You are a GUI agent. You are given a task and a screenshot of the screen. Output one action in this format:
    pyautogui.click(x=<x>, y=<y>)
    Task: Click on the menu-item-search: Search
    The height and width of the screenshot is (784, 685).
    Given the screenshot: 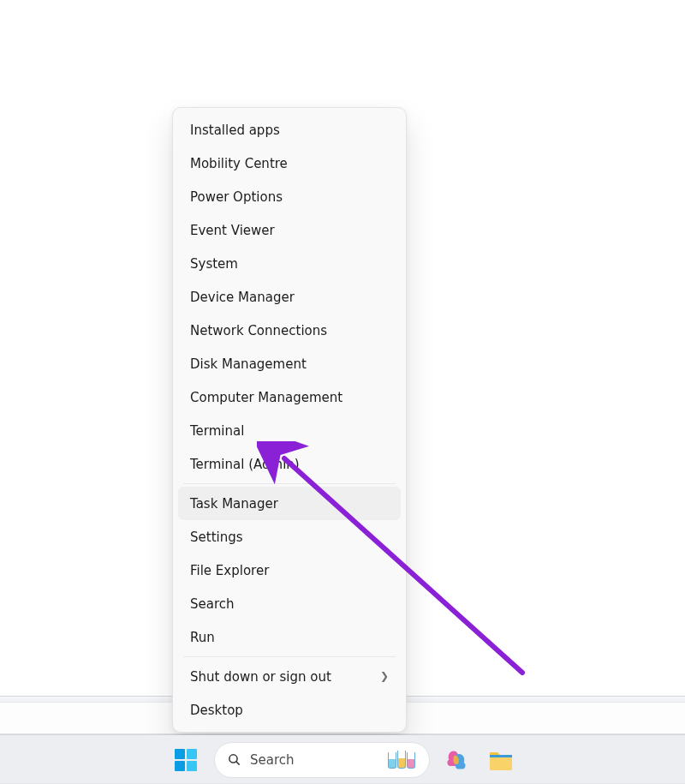 What is the action you would take?
    pyautogui.click(x=289, y=603)
    